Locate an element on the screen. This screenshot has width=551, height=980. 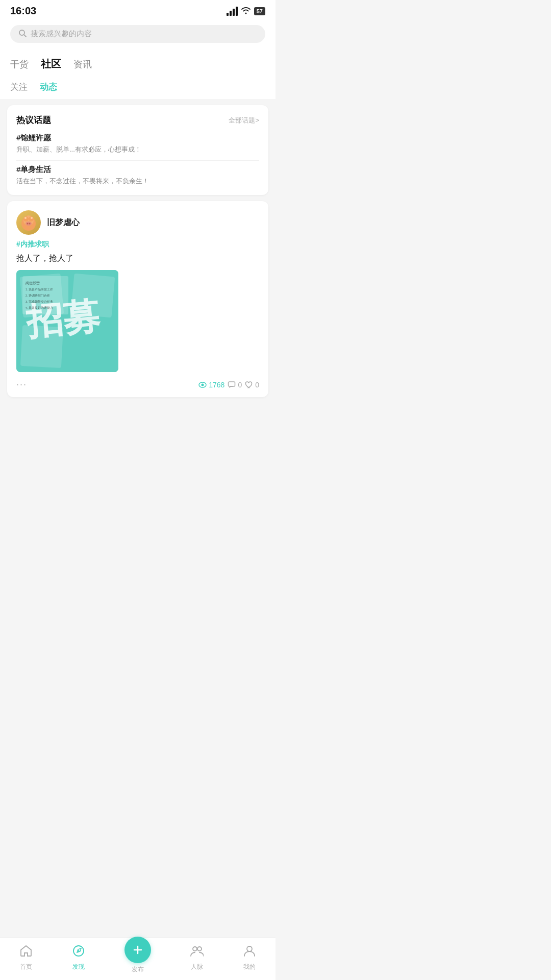
post-image: 招募 岗位职责 1. 负责产品研发工作 2. 协调跨部门合作 3. 完成领导交办… is located at coordinates (67, 321).